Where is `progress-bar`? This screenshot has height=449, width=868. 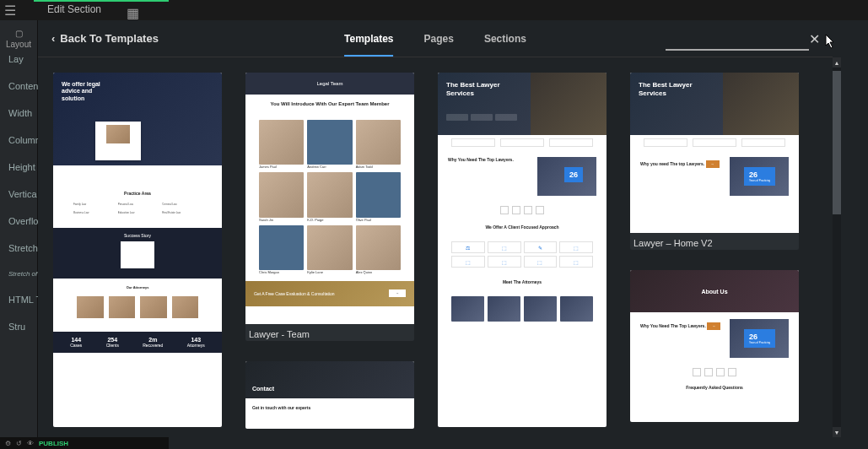 progress-bar is located at coordinates (101, 1).